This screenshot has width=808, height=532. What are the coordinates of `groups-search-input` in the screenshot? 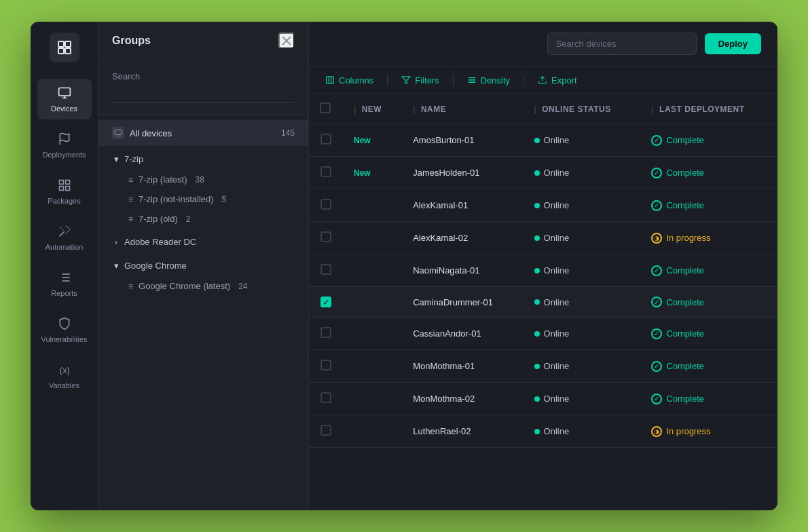 It's located at (204, 95).